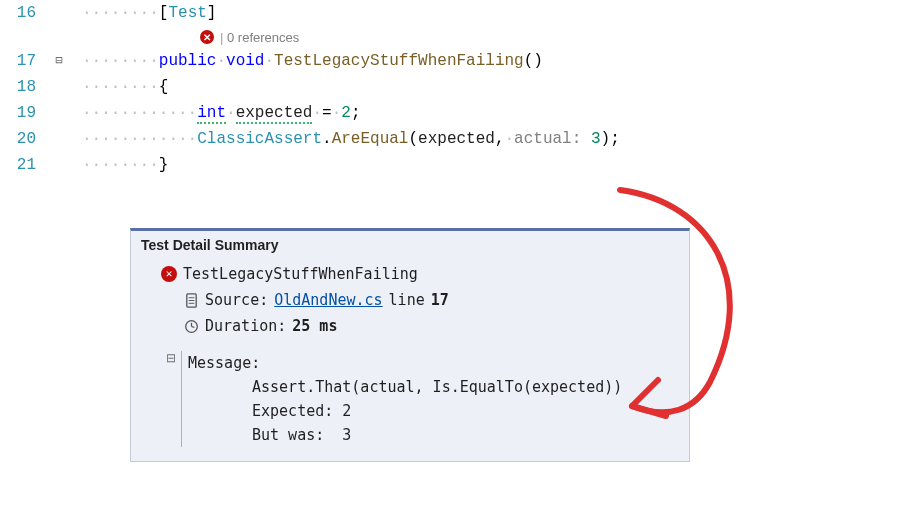 Image resolution: width=900 pixels, height=511 pixels. I want to click on message-line: But was: 3, so click(430, 435).